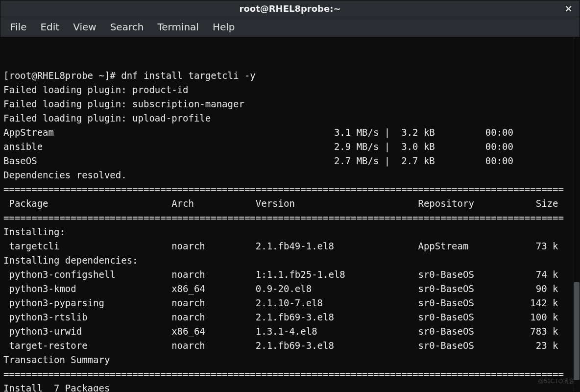 Image resolution: width=580 pixels, height=392 pixels. Describe the element at coordinates (290, 246) in the screenshot. I see `terminal-line: targetcli noarch 2.1.fb49-1.el8 AppStrea…` at that location.